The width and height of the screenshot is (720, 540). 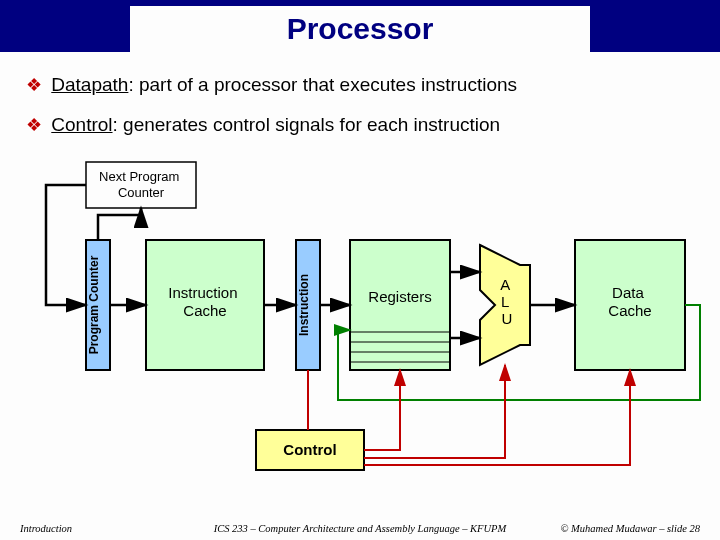 I want to click on alu-l1: A, so click(x=505, y=284).